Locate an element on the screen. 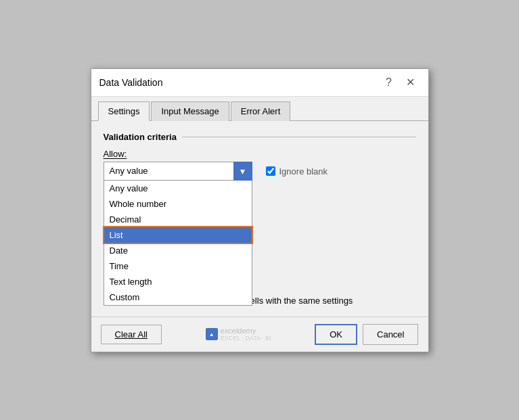  ignore-blank-checkbox is located at coordinates (271, 171).